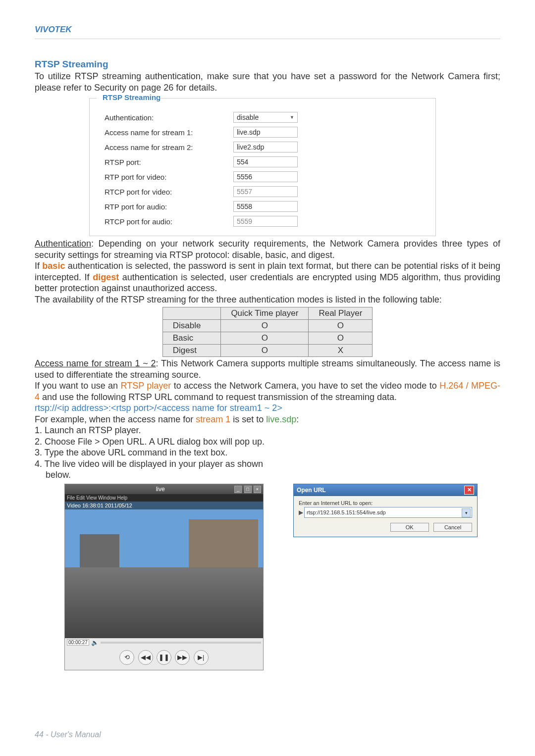 Image resolution: width=535 pixels, height=756 pixels. Describe the element at coordinates (169, 222) in the screenshot. I see `label-rtcp-audio: RTCP port for audio:` at that location.